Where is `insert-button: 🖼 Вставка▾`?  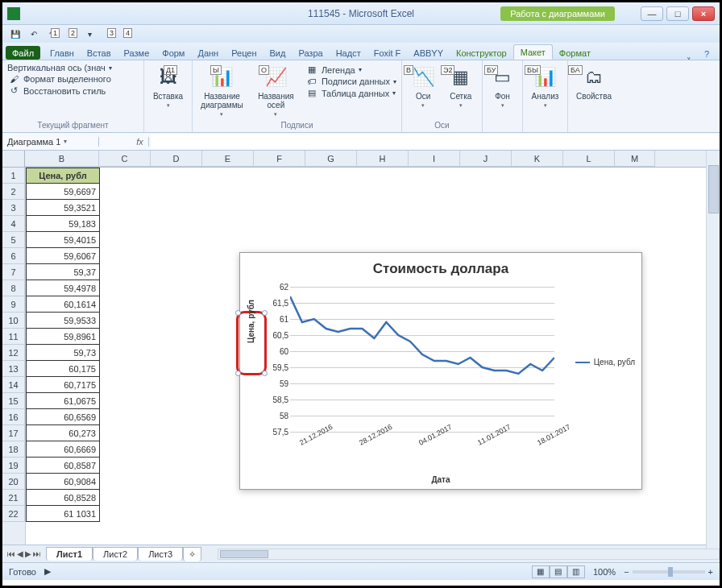 insert-button: 🖼 Вставка▾ is located at coordinates (168, 85).